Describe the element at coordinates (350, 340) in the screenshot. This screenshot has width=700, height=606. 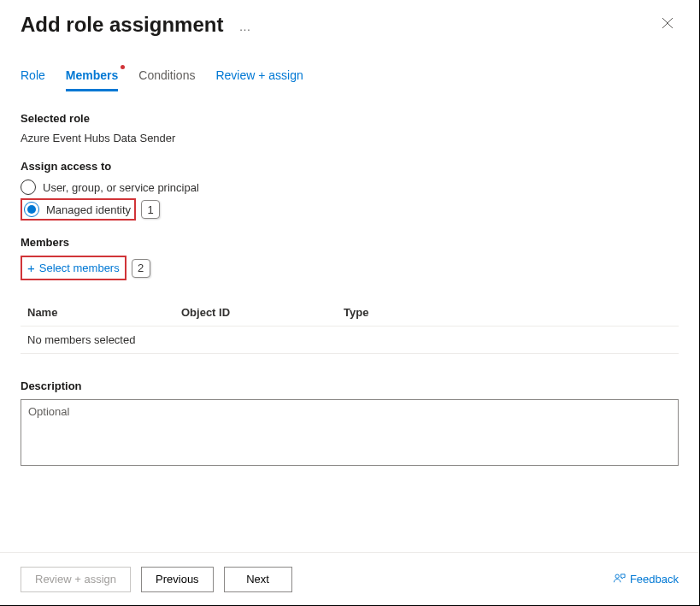
I see `members-empty-row: No members selected` at that location.